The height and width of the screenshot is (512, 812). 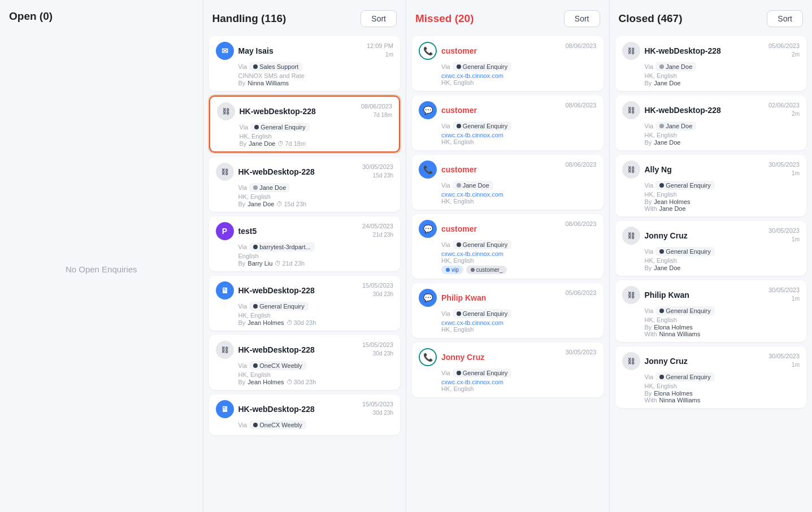 What do you see at coordinates (305, 244) in the screenshot?
I see `enquiry-card: P test5 24/05/202321d 23h Via barrytest-…` at bounding box center [305, 244].